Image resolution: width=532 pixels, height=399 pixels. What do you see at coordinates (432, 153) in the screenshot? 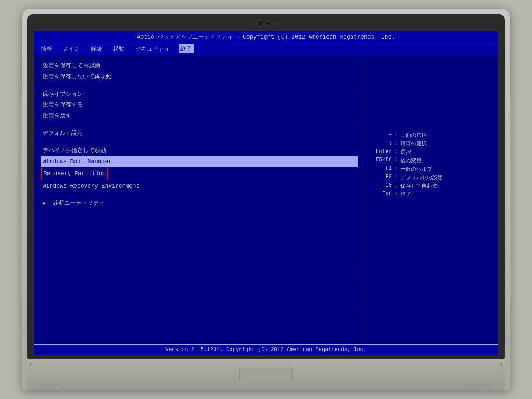
I see `help-row-enter: Enter : 選択` at bounding box center [432, 153].